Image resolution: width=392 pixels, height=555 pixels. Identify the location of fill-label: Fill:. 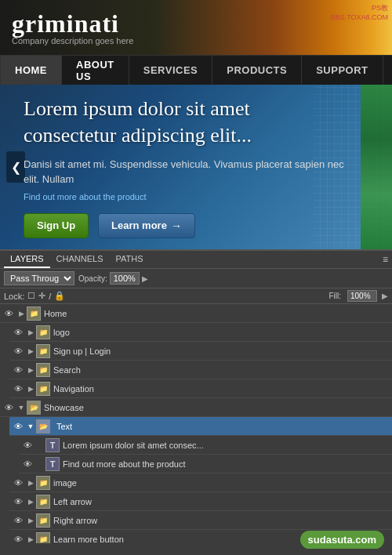
(335, 296).